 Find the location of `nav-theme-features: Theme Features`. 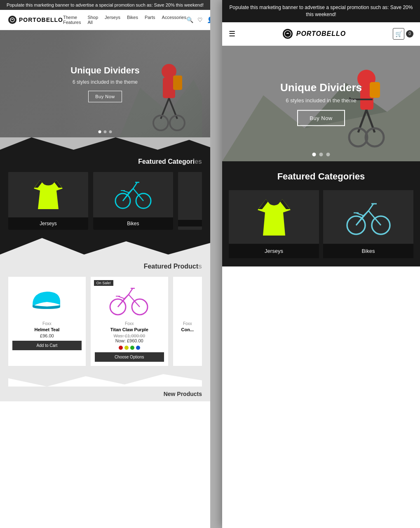

nav-theme-features: Theme Features is located at coordinates (72, 20).